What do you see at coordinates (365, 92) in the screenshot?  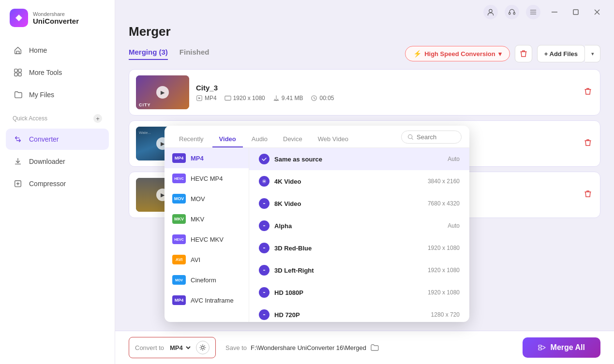 I see `file-card-0: CITY ▶ City_3 MP4 1920 x 1080` at bounding box center [365, 92].